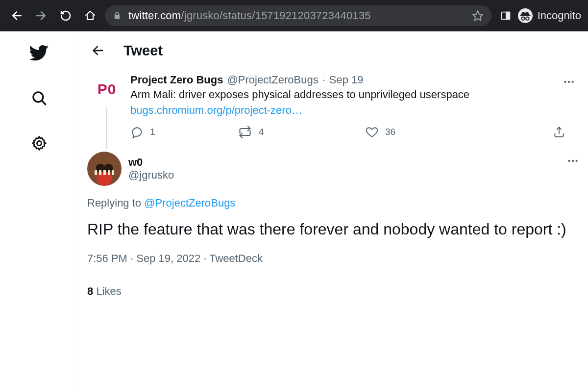  What do you see at coordinates (346, 80) in the screenshot?
I see `parent-date: Sep 19` at bounding box center [346, 80].